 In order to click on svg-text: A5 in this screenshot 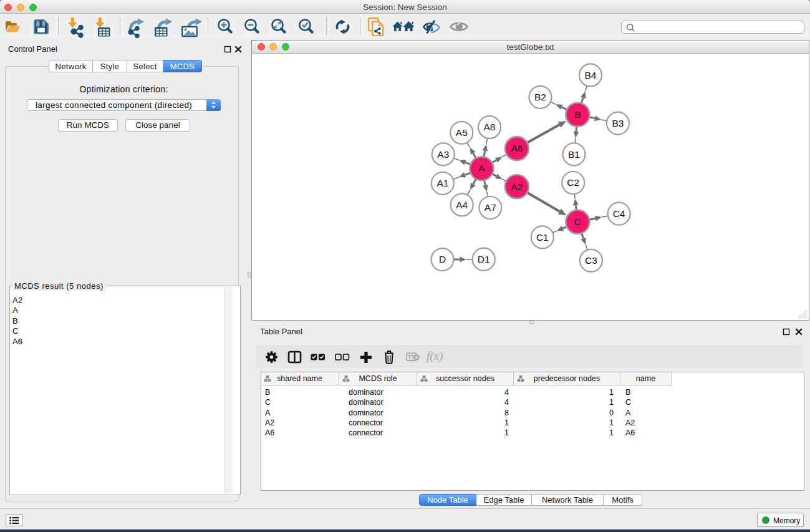, I will do `click(461, 132)`.